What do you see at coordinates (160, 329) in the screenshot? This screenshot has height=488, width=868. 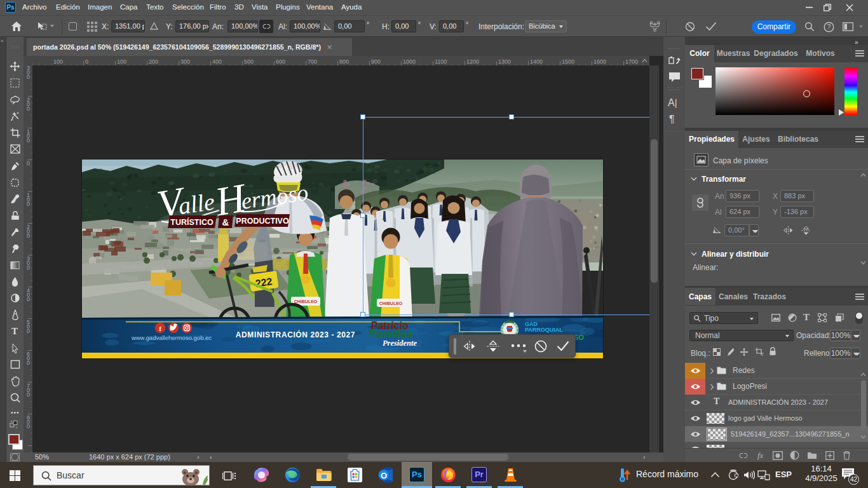 I see `svg-text: f` at bounding box center [160, 329].